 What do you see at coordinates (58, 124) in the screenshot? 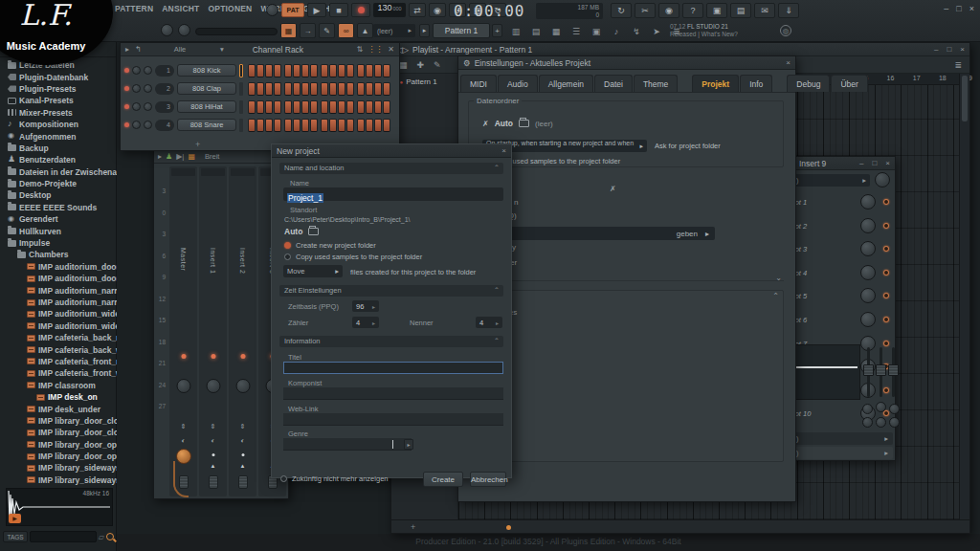
I see `browser-item: Kompositionen` at bounding box center [58, 124].